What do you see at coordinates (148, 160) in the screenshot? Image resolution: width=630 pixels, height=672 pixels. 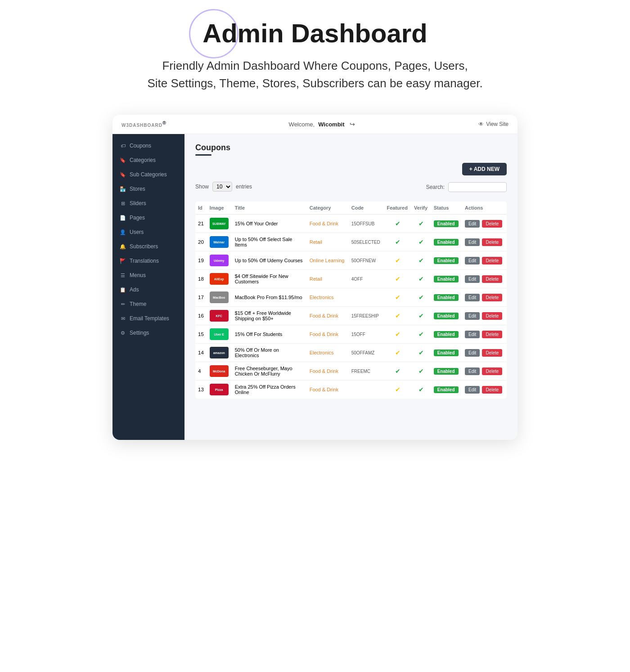 I see `sidebar-item-categories: 🔖Categories` at bounding box center [148, 160].